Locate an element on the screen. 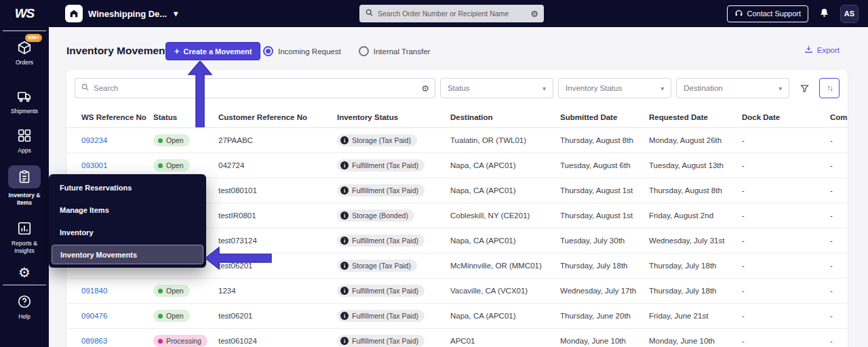 The width and height of the screenshot is (868, 347). ws-reference-link: 090476 is located at coordinates (94, 316).